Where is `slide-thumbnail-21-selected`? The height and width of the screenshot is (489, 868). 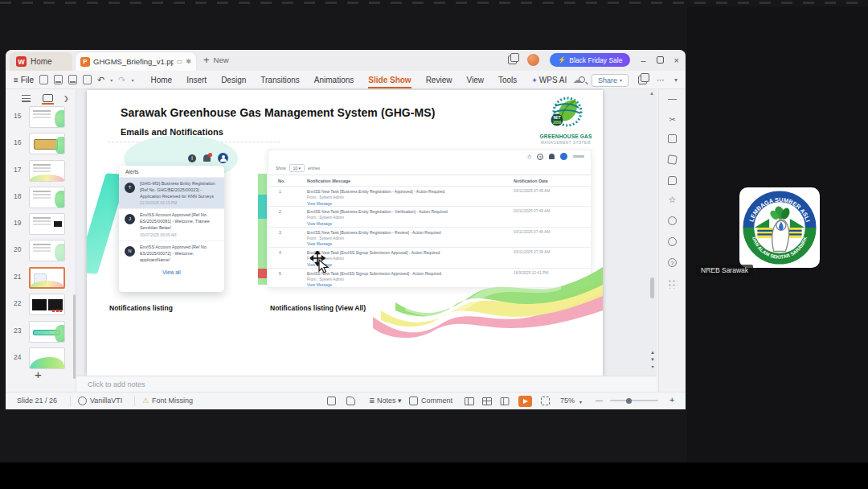 slide-thumbnail-21-selected is located at coordinates (47, 278).